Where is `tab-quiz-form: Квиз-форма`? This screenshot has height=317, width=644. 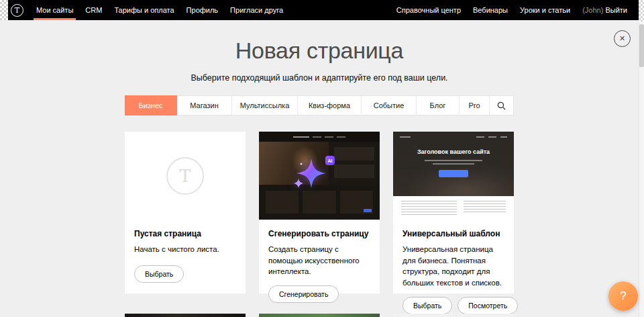 tab-quiz-form: Квиз-форма is located at coordinates (330, 105).